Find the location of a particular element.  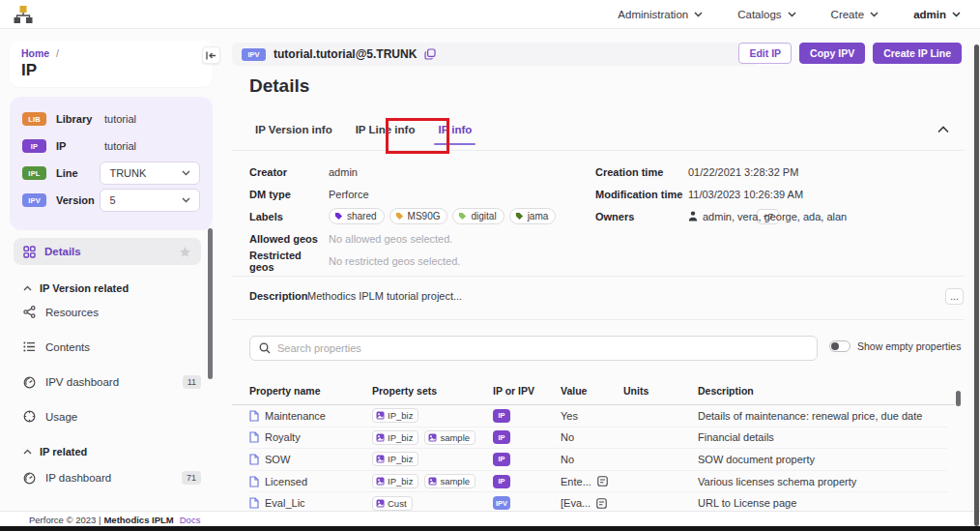

field-creator: Creator admin is located at coordinates (414, 172).